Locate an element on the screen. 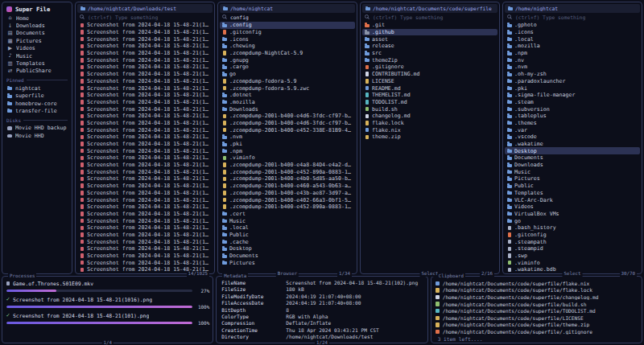  process-item: ✓Screenshot from 2024-04-18 15-48-21(101… is located at coordinates (108, 318).